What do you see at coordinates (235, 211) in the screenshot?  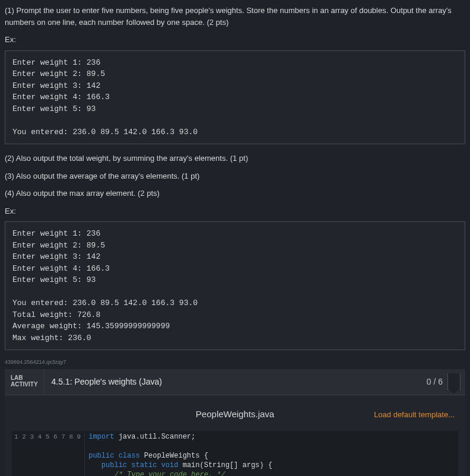 I see `example-2-label: Ex:` at bounding box center [235, 211].